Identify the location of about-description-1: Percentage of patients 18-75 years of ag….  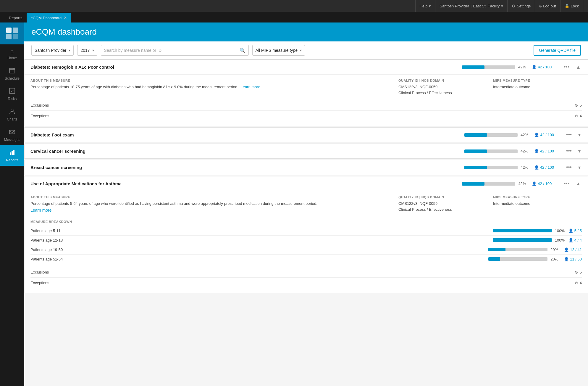
(134, 87).